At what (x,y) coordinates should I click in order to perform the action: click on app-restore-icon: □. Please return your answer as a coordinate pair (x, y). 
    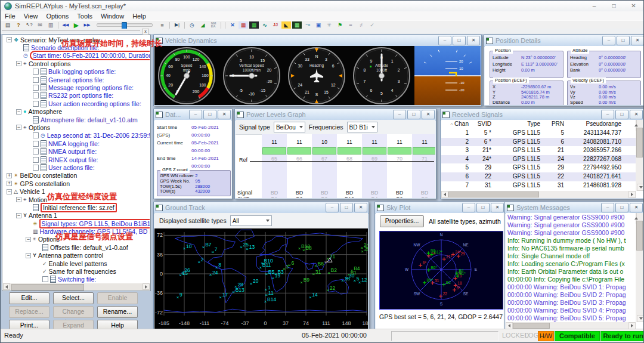
    Looking at the image, I should click on (614, 6).